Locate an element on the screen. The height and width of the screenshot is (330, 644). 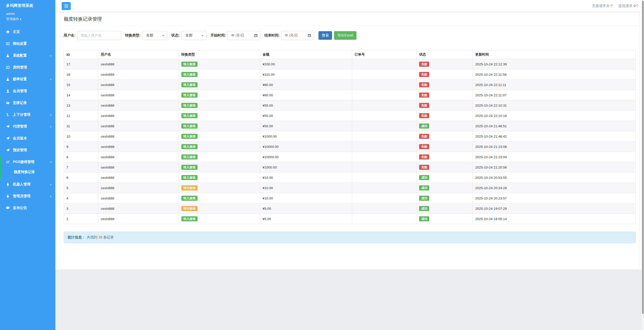
caret-down-icon: ▾ is located at coordinates (21, 19).